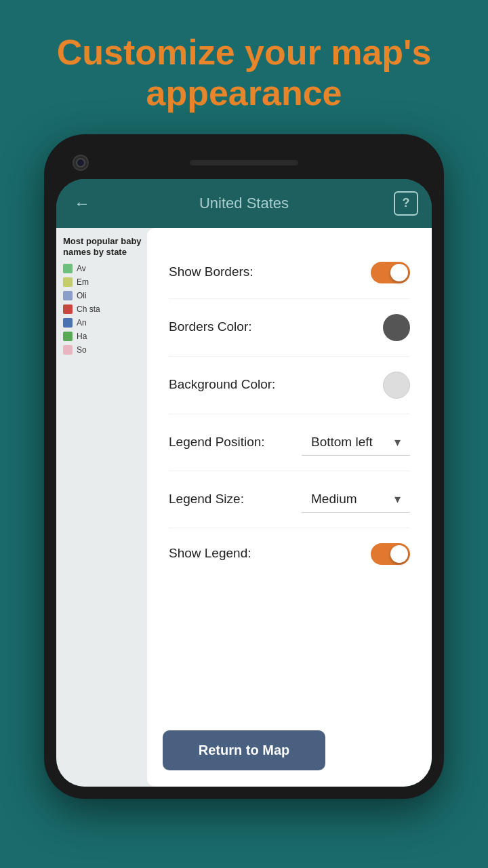 The width and height of the screenshot is (488, 868). What do you see at coordinates (289, 500) in the screenshot?
I see `legend-size-row: Legend Size: Medium ▾` at bounding box center [289, 500].